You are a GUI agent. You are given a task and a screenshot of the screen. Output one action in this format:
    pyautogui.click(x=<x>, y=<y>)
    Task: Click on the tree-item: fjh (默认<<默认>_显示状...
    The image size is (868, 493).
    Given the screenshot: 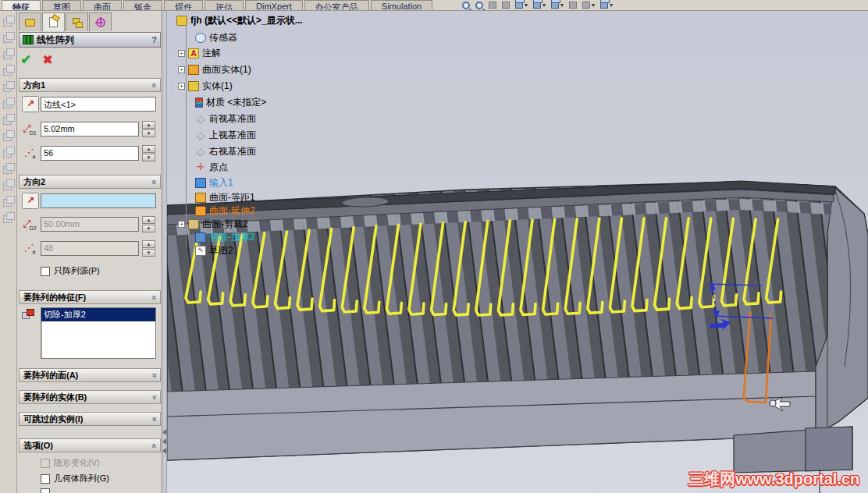 What is the action you would take?
    pyautogui.click(x=240, y=20)
    